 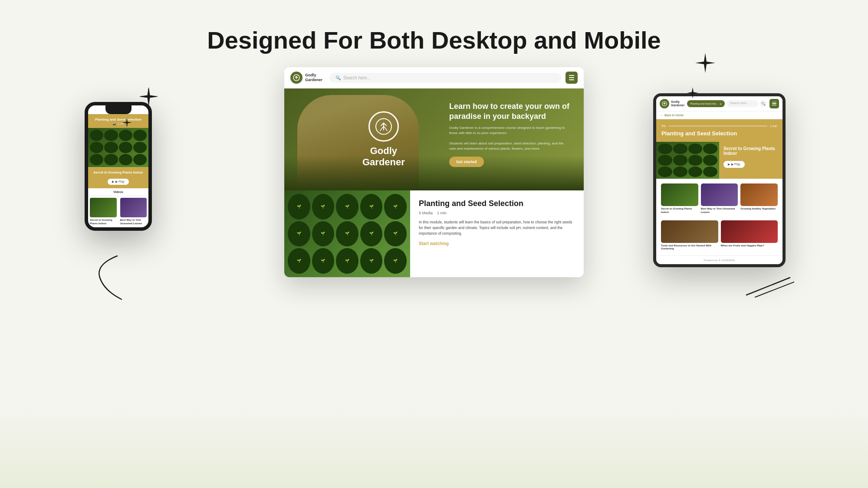 What do you see at coordinates (347, 234) in the screenshot?
I see `module-image` at bounding box center [347, 234].